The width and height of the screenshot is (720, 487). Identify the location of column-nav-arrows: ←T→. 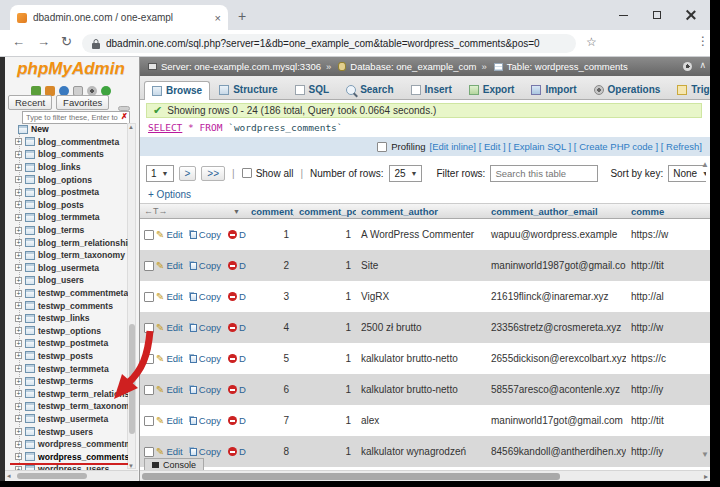
(156, 211).